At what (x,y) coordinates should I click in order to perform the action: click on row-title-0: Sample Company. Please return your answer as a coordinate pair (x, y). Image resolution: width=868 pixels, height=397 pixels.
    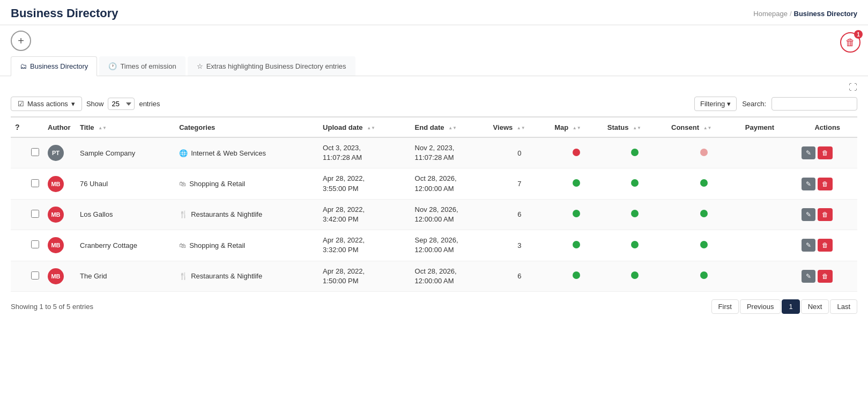
    Looking at the image, I should click on (125, 153).